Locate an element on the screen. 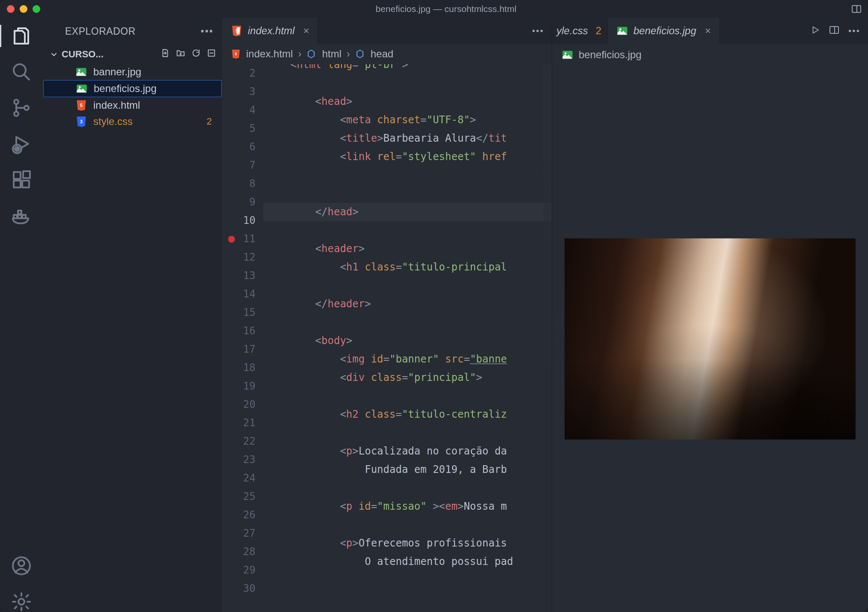 Image resolution: width=868 pixels, height=612 pixels. tab-style-css: yle.css 2 is located at coordinates (580, 31).